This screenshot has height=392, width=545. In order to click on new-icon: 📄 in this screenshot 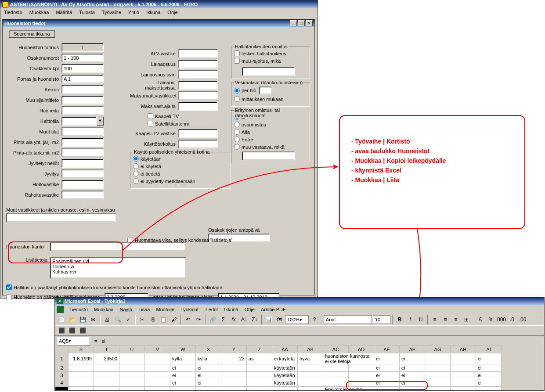, I will do `click(61, 320)`.